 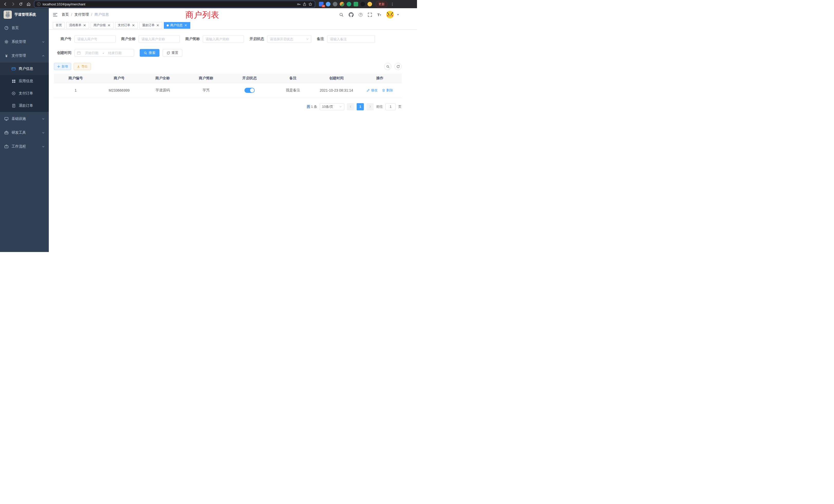 What do you see at coordinates (150, 53) in the screenshot?
I see `search-button: 搜索` at bounding box center [150, 53].